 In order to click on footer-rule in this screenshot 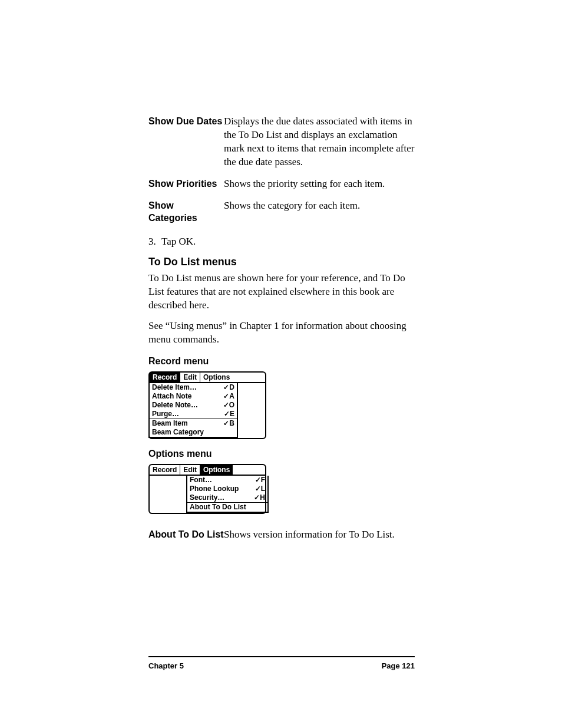, I will do `click(282, 657)`.